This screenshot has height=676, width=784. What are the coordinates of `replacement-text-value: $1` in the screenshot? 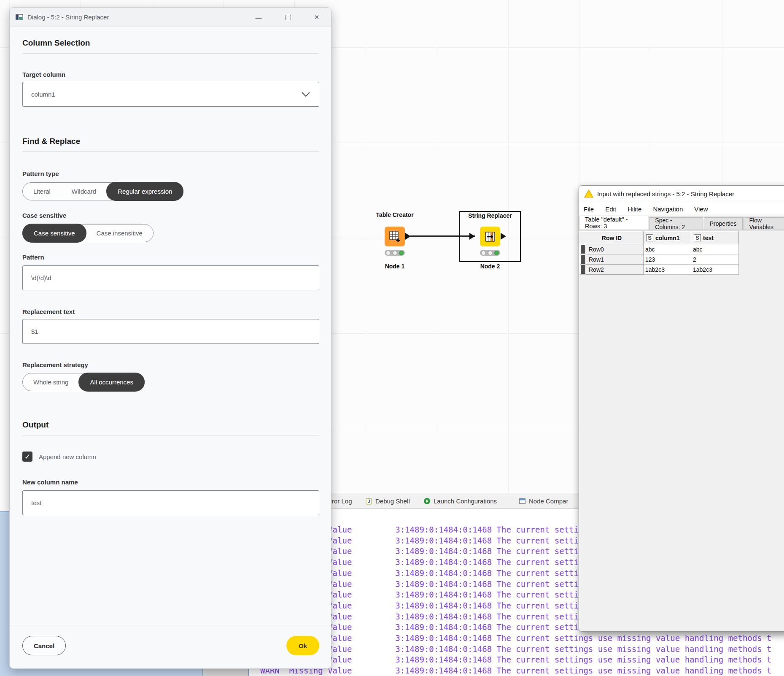 It's located at (35, 332).